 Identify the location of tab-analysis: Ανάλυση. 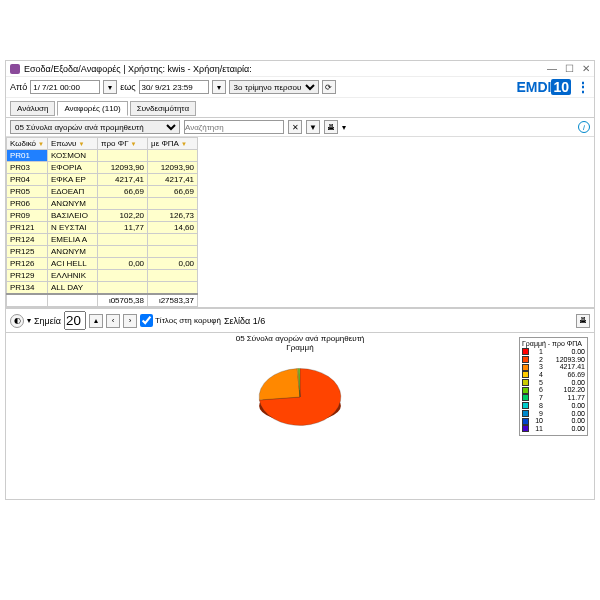
(32, 108).